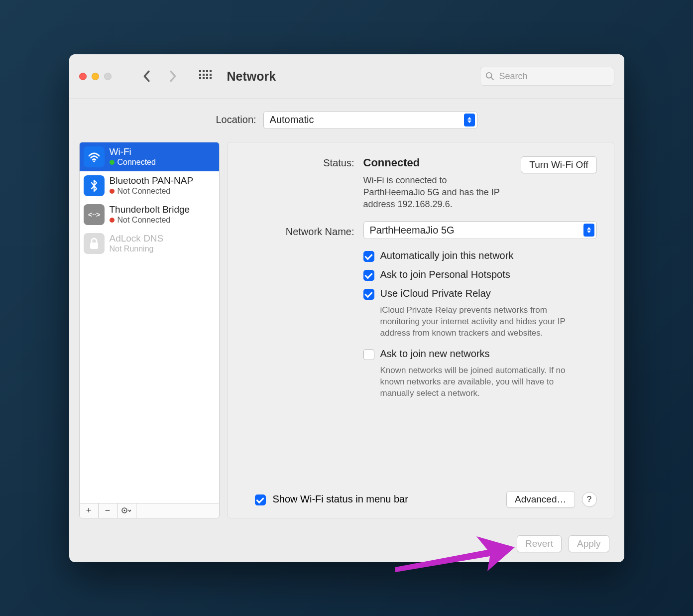  Describe the element at coordinates (435, 354) in the screenshot. I see `ask-new-label: Ask to join new networks` at that location.